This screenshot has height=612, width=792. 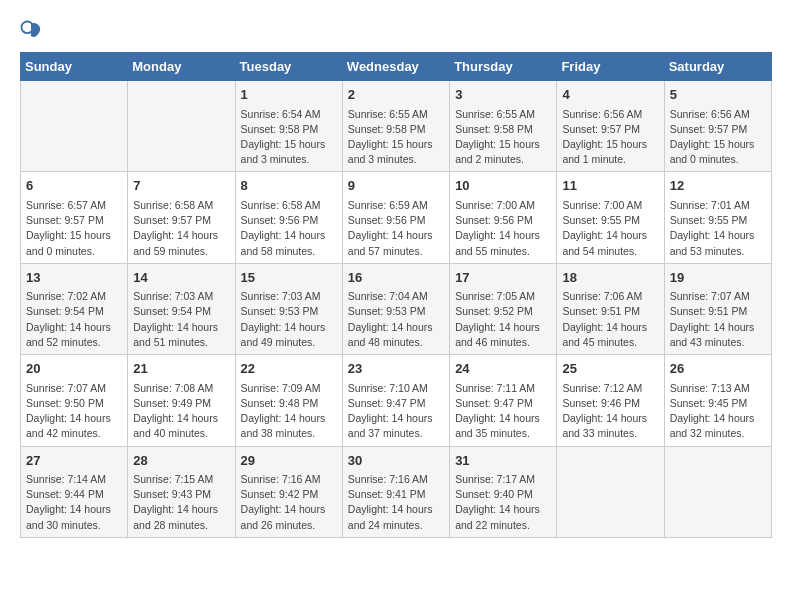 What do you see at coordinates (396, 369) in the screenshot?
I see `day-number: 23` at bounding box center [396, 369].